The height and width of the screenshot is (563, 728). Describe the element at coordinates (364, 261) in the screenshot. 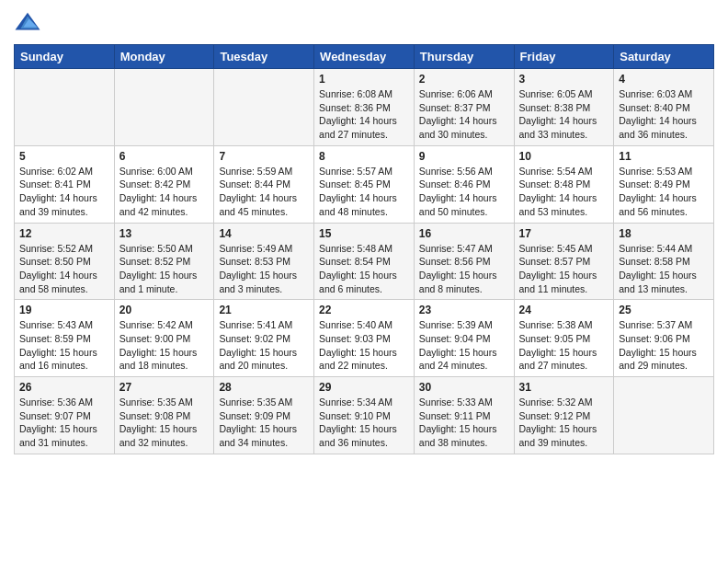

I see `calendar-cell: 15Sunrise: 5:48 AM Sunset: 8:54 PM Dayli…` at that location.